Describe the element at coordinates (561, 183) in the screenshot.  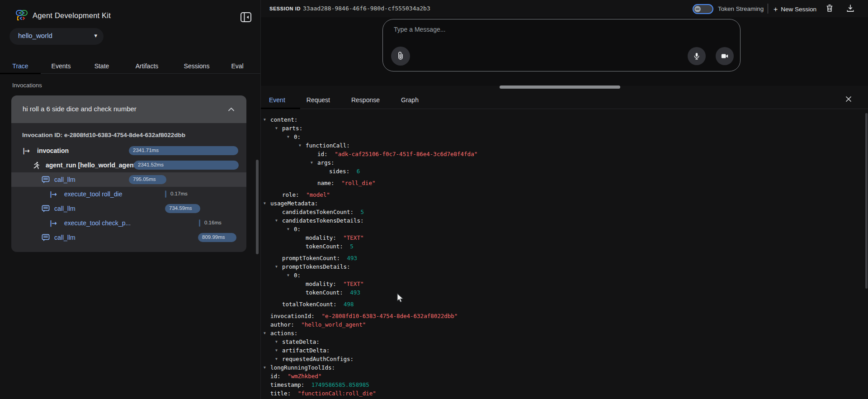
I see `json-line: name "roll_die"` at that location.